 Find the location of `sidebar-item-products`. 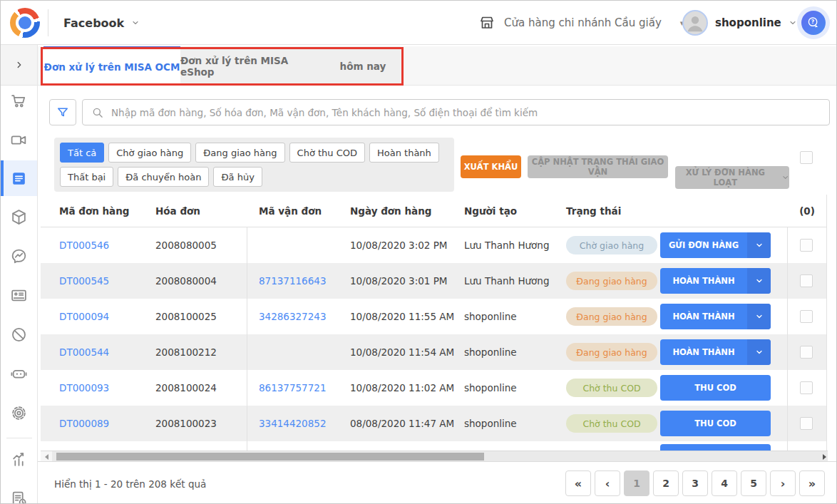

sidebar-item-products is located at coordinates (19, 217).